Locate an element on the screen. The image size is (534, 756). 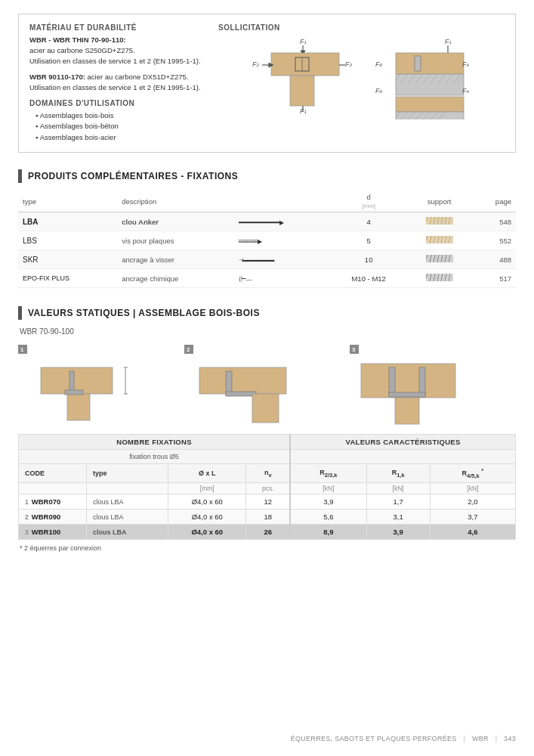
produits-title: PRODUITS COMPLÉMENTAIRES - FIXATIONS is located at coordinates (133, 176).